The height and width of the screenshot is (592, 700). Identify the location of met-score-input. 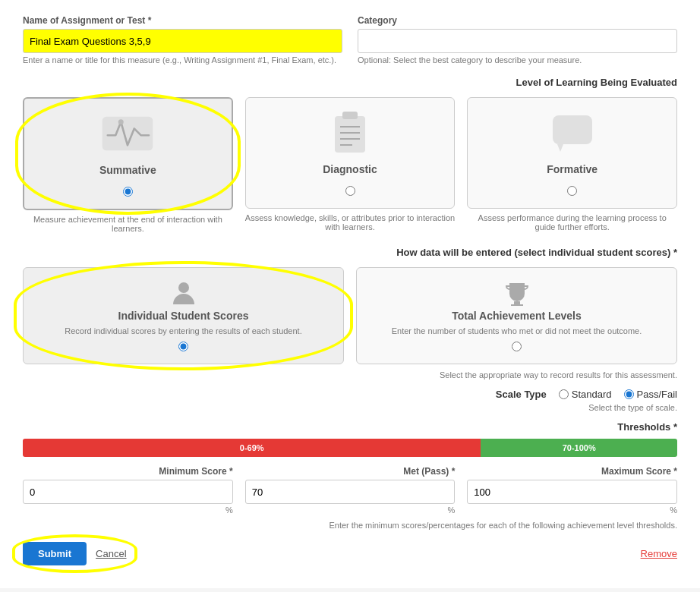
(351, 492).